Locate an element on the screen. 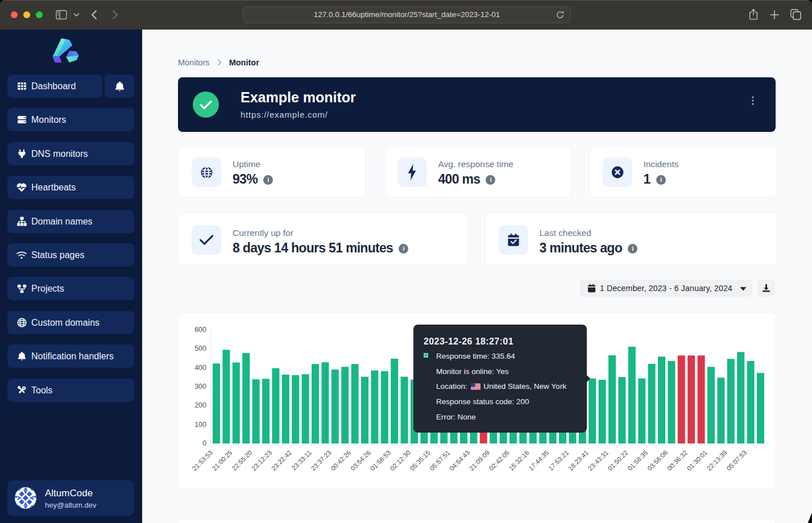  svg-text: 01:30:01 is located at coordinates (697, 460).